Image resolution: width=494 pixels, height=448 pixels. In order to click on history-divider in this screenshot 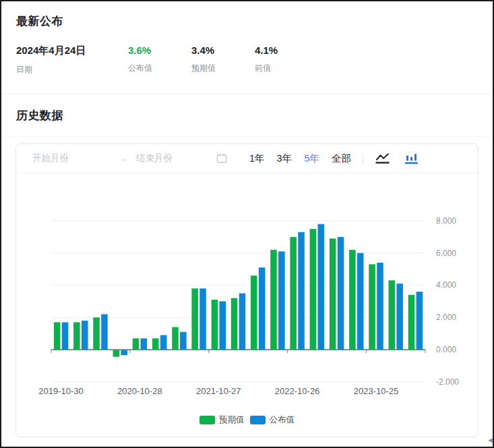, I will do `click(247, 136)`.